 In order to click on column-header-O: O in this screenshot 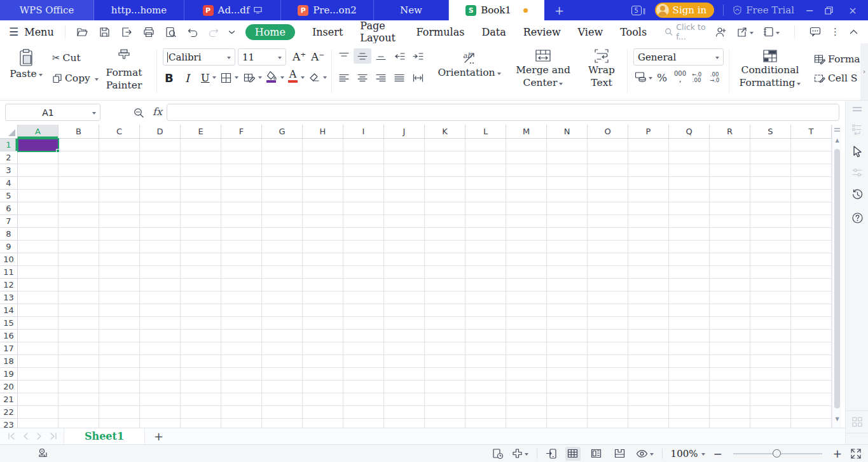, I will do `click(608, 132)`.